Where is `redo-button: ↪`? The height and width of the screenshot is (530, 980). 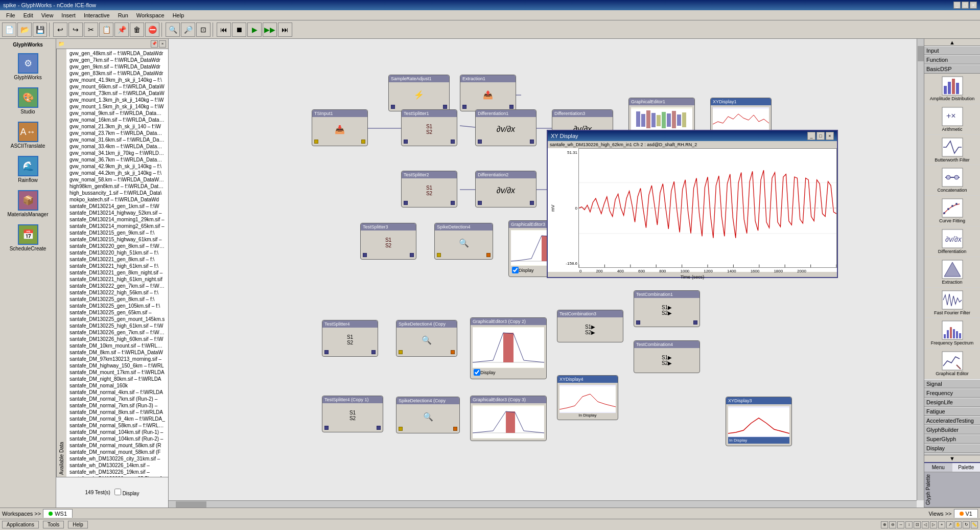
redo-button: ↪ is located at coordinates (76, 30).